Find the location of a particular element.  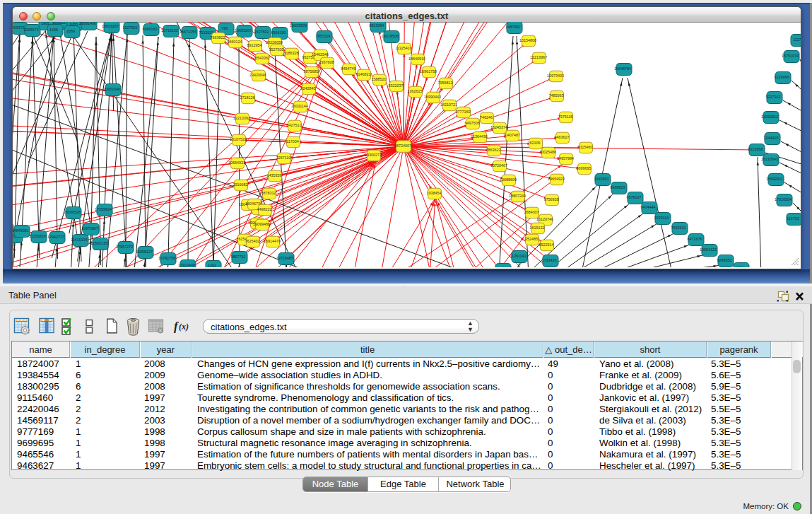

svg-text: 16210643 is located at coordinates (770, 159).